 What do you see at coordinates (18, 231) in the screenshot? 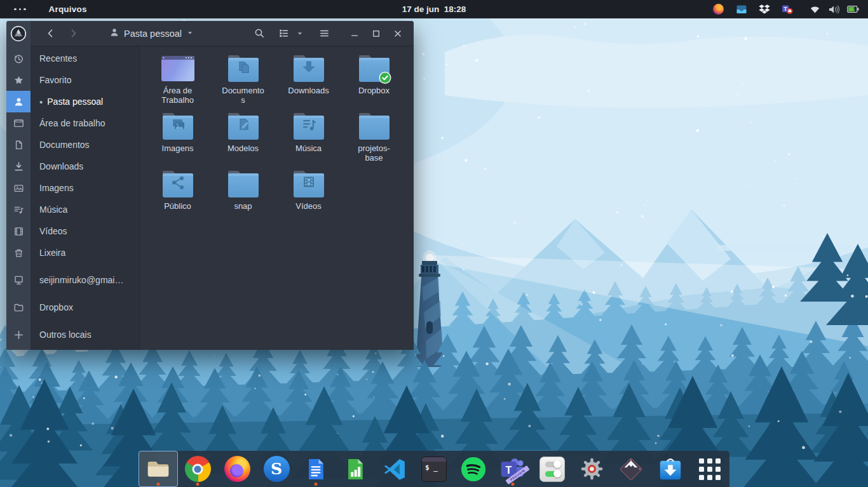
I see `videos-icon` at bounding box center [18, 231].